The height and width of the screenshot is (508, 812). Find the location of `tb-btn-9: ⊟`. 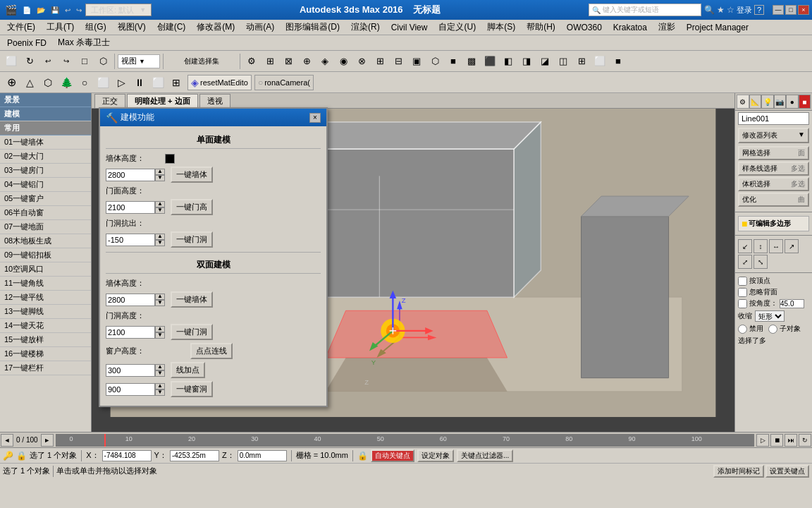

tb-btn-9: ⊟ is located at coordinates (398, 61).